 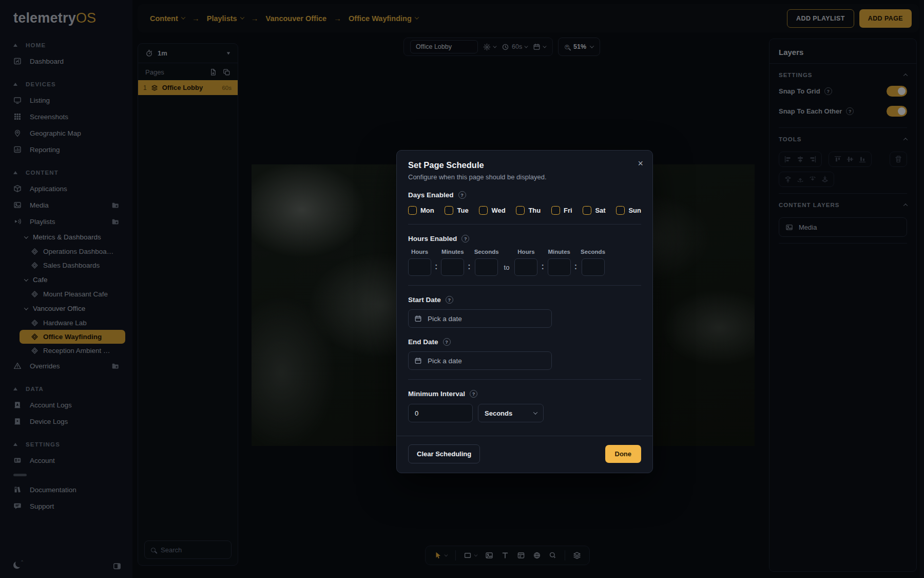 What do you see at coordinates (593, 262) in the screenshot?
I see `end-seconds-col: Seconds` at bounding box center [593, 262].